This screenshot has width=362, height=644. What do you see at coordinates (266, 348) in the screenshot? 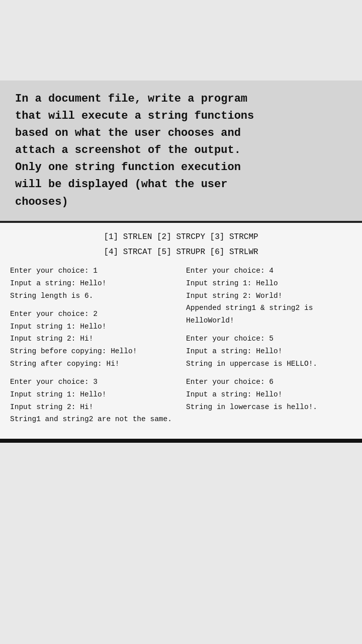
I see `col-right: Enter your choice: 4 Input string 1: Hel…` at bounding box center [266, 348].